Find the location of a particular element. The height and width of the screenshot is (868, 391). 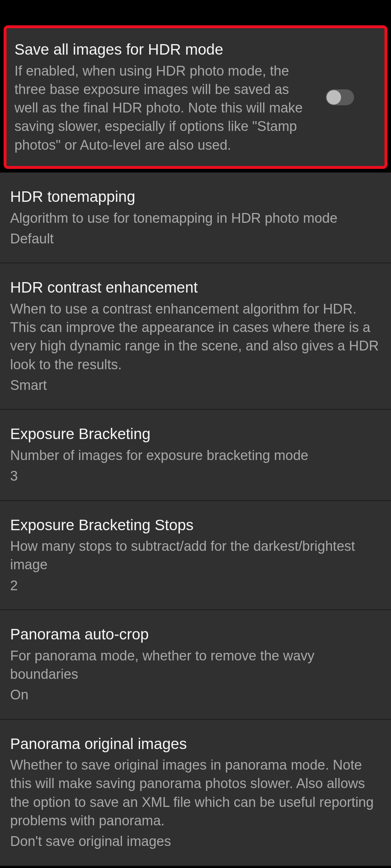

toggle-knob is located at coordinates (334, 97).